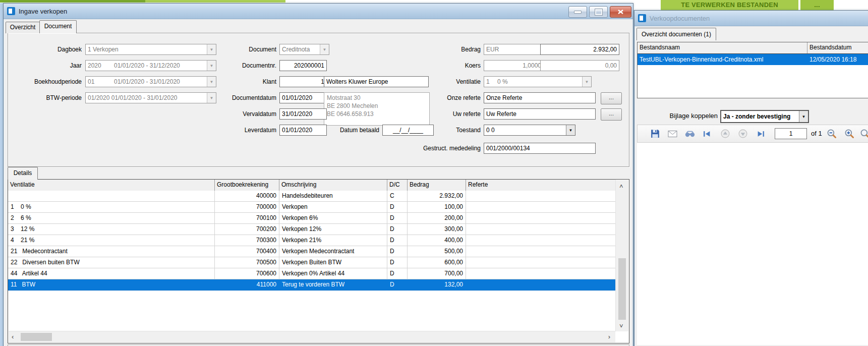 Image resolution: width=868 pixels, height=346 pixels. I want to click on cell-omschrijving: Verkopen Buiten BTW, so click(333, 263).